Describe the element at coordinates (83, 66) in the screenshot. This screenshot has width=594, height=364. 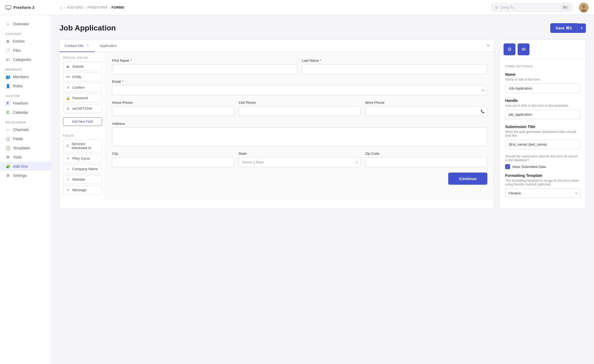
I see `special-field-submit: ▶ Submit` at that location.